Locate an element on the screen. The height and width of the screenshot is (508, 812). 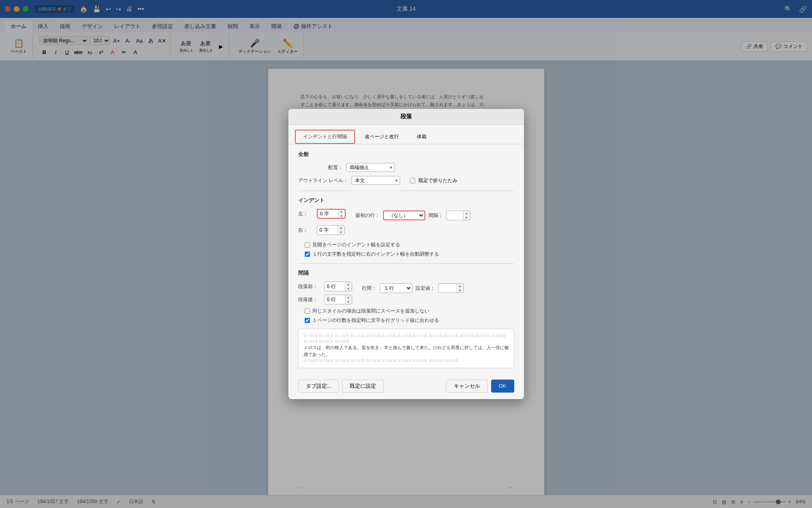
right-indent-down: ▼ is located at coordinates (341, 232).